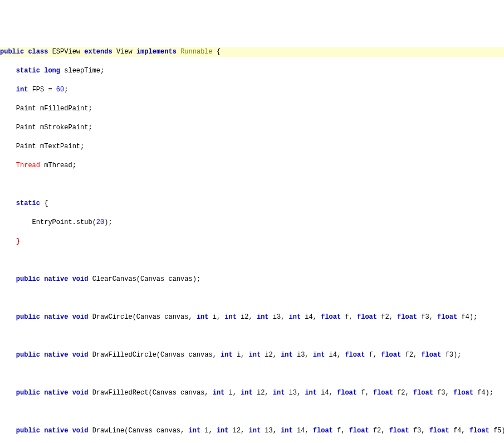 Image resolution: width=504 pixels, height=443 pixels. What do you see at coordinates (252, 393) in the screenshot?
I see `code-line: public native void DrawFilledRect(Canvas…` at bounding box center [252, 393].